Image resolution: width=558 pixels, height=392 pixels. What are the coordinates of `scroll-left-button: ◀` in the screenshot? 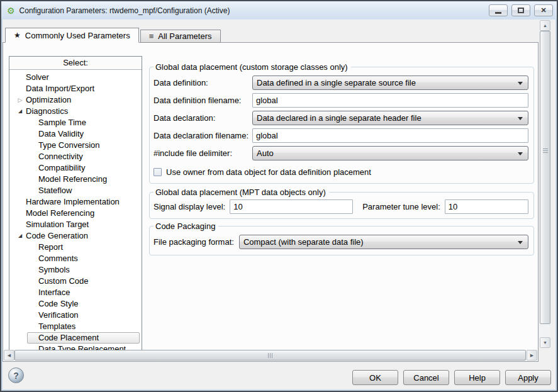 It's located at (9, 355).